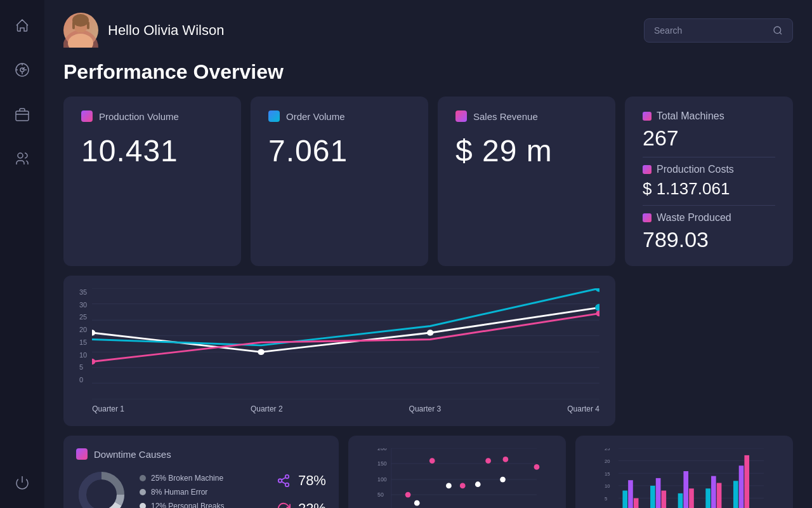  I want to click on sidebar, so click(22, 254).